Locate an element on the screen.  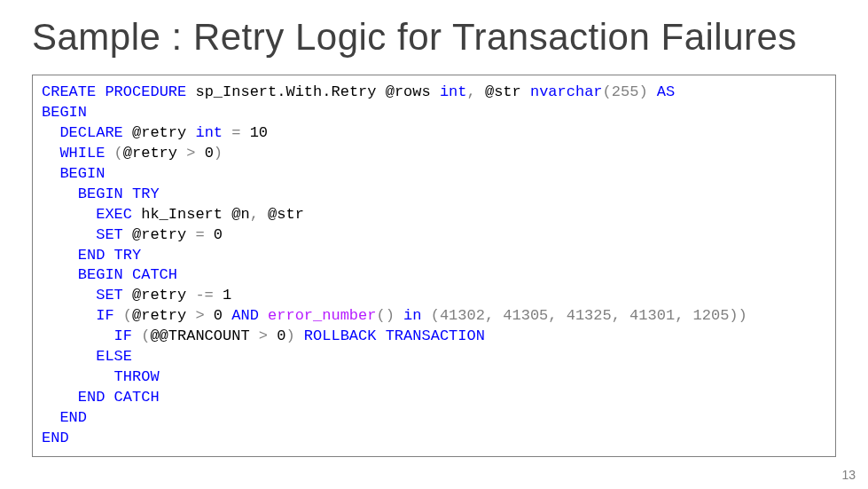
code-line-2: BEGIN is located at coordinates (64, 112).